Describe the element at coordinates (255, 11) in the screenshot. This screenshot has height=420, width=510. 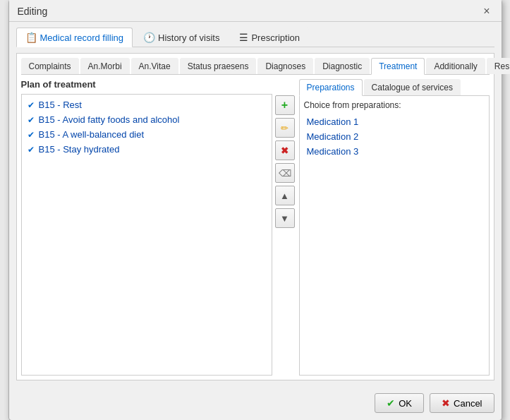
I see `titlebar: Editing ×` at that location.